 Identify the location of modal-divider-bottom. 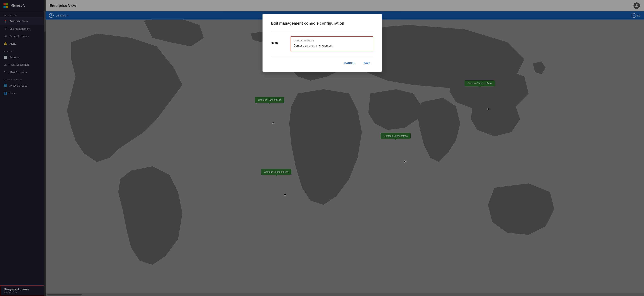
(322, 56).